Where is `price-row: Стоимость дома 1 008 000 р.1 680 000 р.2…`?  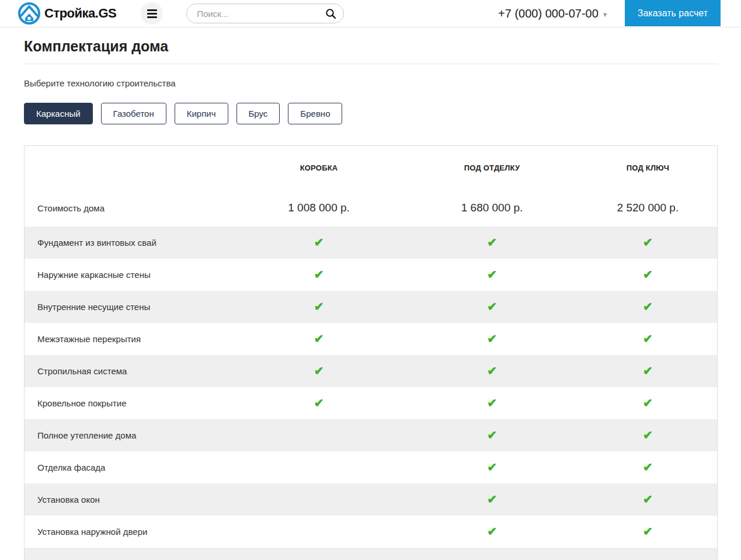
price-row: Стоимость дома 1 008 000 р.1 680 000 р.2… is located at coordinates (371, 208).